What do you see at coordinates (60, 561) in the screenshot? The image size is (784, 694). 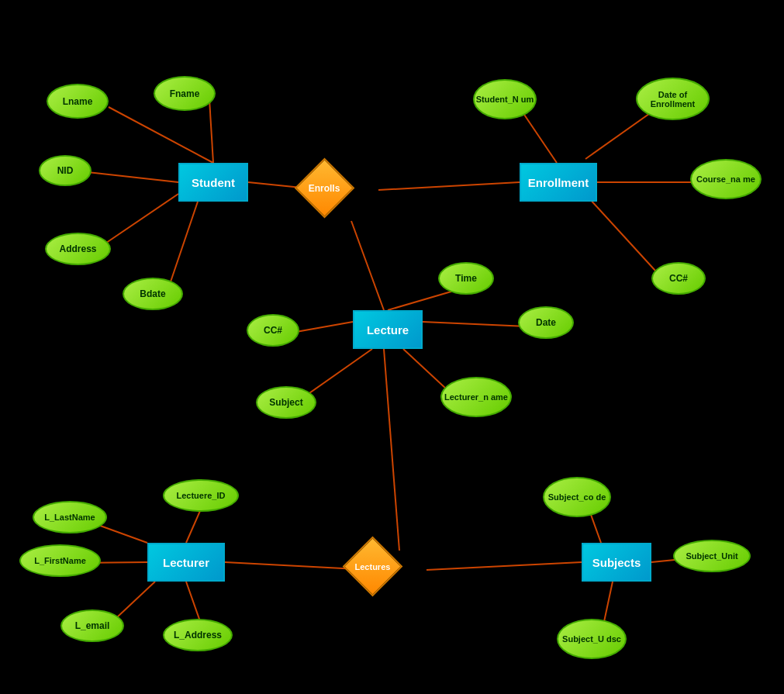 I see `attr-l-firstname: L_FirstName` at bounding box center [60, 561].